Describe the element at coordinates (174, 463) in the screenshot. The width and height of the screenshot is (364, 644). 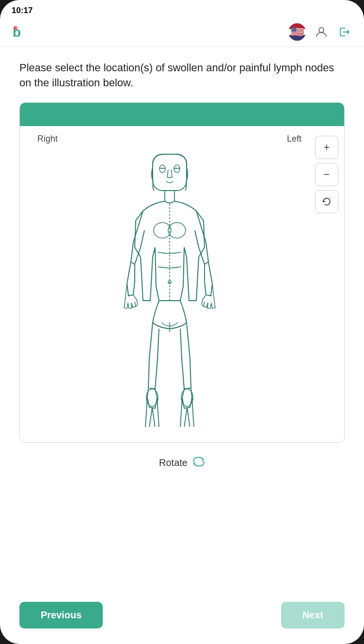
I see `rotate-label: Rotate` at that location.